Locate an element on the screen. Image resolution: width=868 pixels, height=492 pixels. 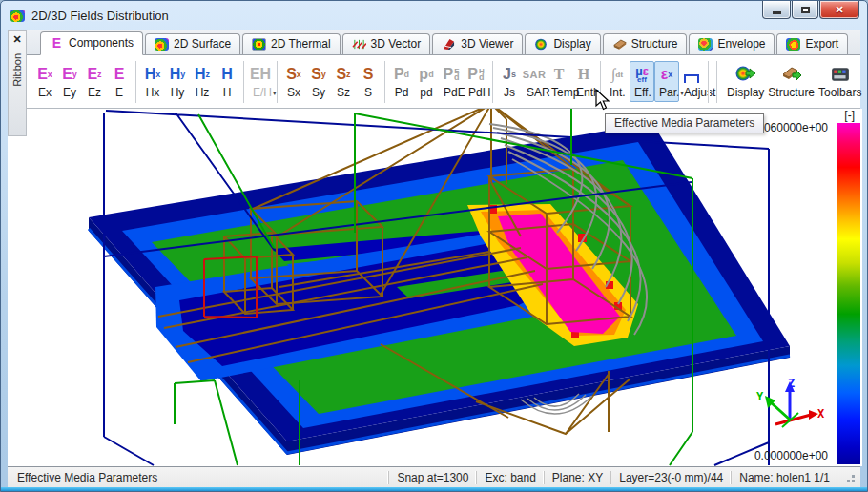
toolbar-button-sx: Sx Sx is located at coordinates (294, 82).